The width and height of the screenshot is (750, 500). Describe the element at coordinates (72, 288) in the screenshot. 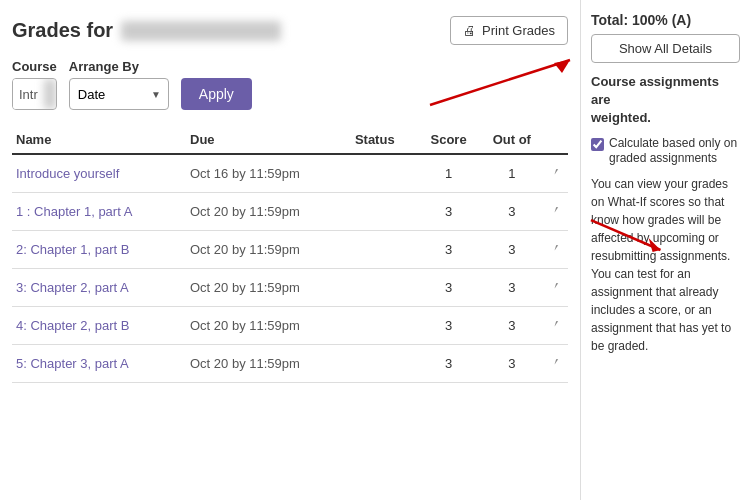

I see `assignment-link: 3: Chapter 2, part A` at that location.